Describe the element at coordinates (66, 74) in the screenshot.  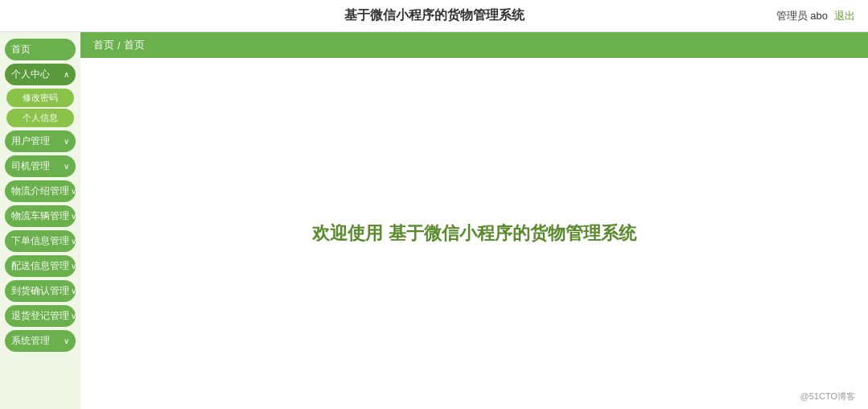
I see `chevron-up-icon: ∧` at that location.